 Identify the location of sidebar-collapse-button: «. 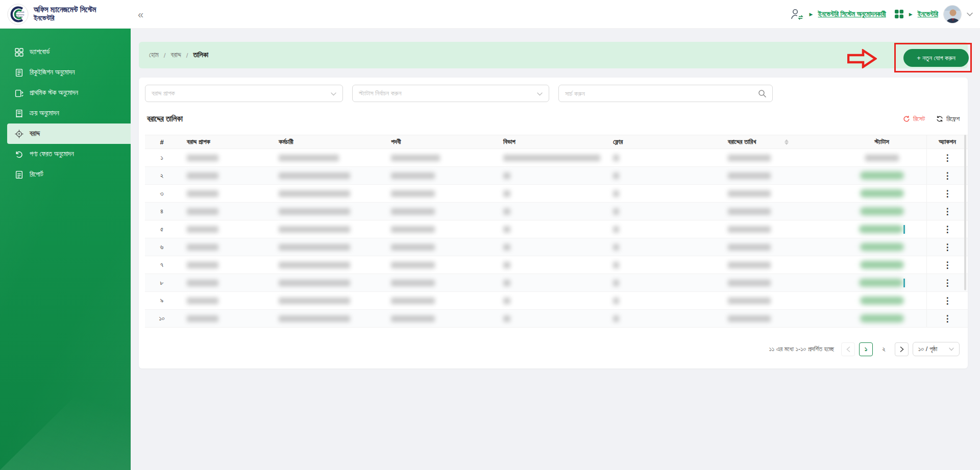
(141, 14).